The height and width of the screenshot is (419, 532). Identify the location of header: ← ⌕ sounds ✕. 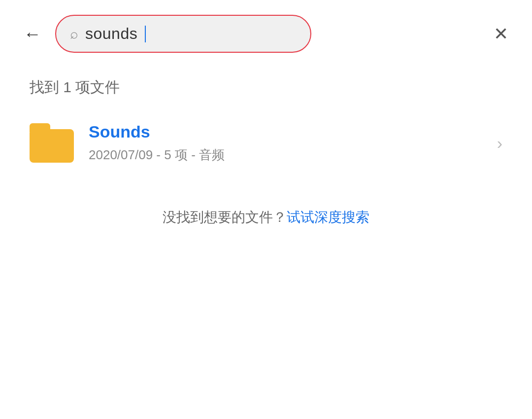
(266, 32).